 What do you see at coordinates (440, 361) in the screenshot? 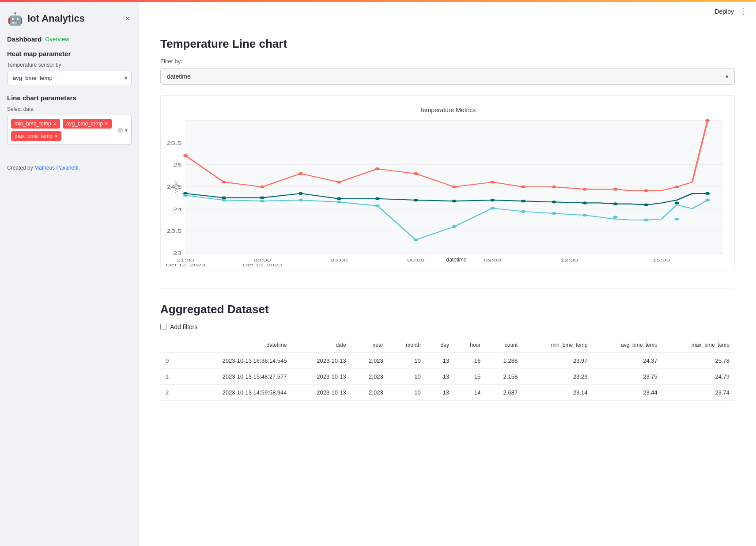
I see `cell-row0-day: 13` at bounding box center [440, 361].